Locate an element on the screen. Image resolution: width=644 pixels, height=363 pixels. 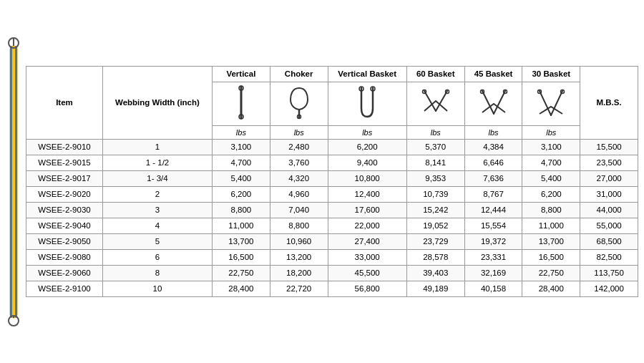
col-header-choker: Choker is located at coordinates (299, 74).